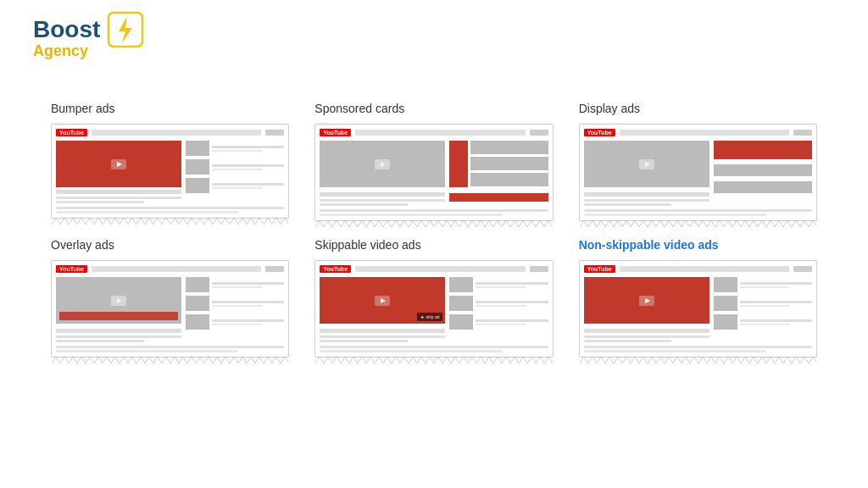  Describe the element at coordinates (119, 316) in the screenshot. I see `overlay-bar` at that location.